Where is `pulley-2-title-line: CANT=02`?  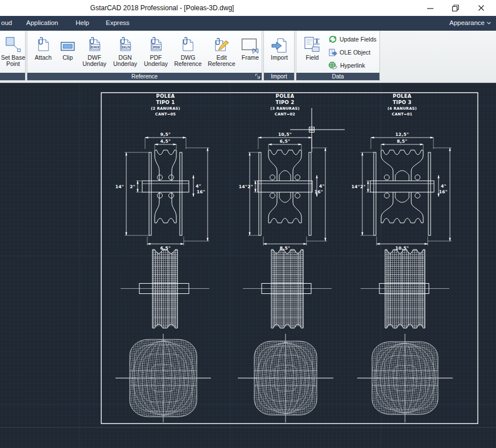
pulley-2-title-line: CANT=02 is located at coordinates (285, 114).